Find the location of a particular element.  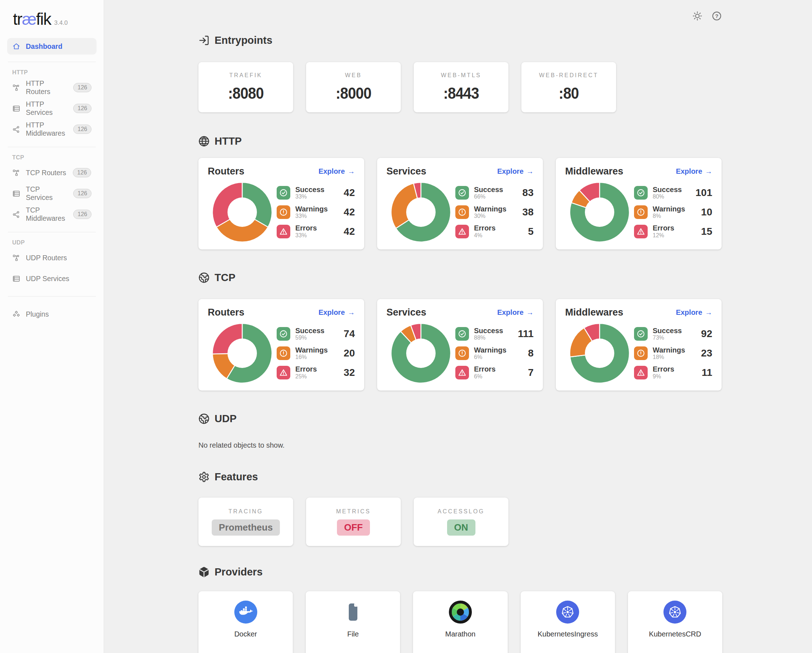

udp-empty-message: No related objects to show. is located at coordinates (460, 445).